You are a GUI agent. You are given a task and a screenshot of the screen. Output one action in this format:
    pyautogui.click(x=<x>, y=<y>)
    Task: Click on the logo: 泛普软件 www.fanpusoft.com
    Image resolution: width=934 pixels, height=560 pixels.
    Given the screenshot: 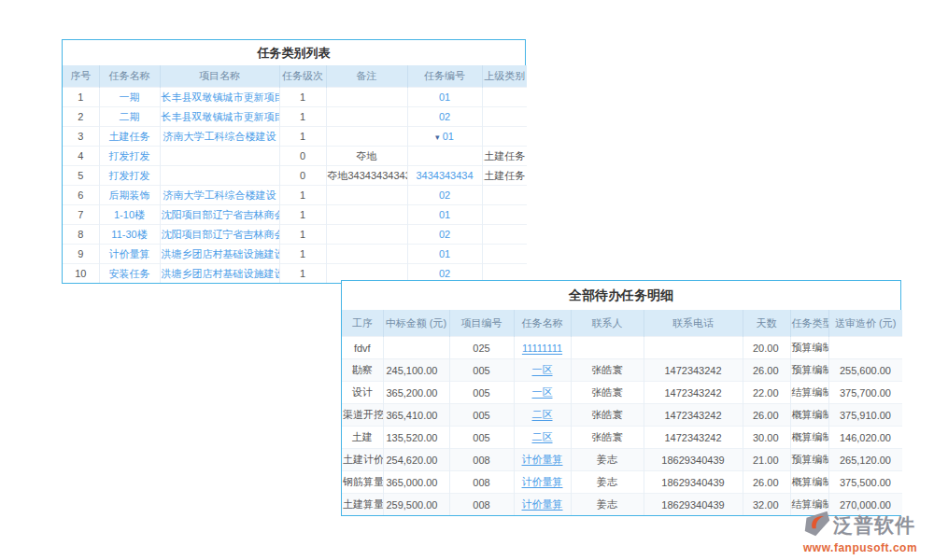 What is the action you would take?
    pyautogui.click(x=868, y=532)
    